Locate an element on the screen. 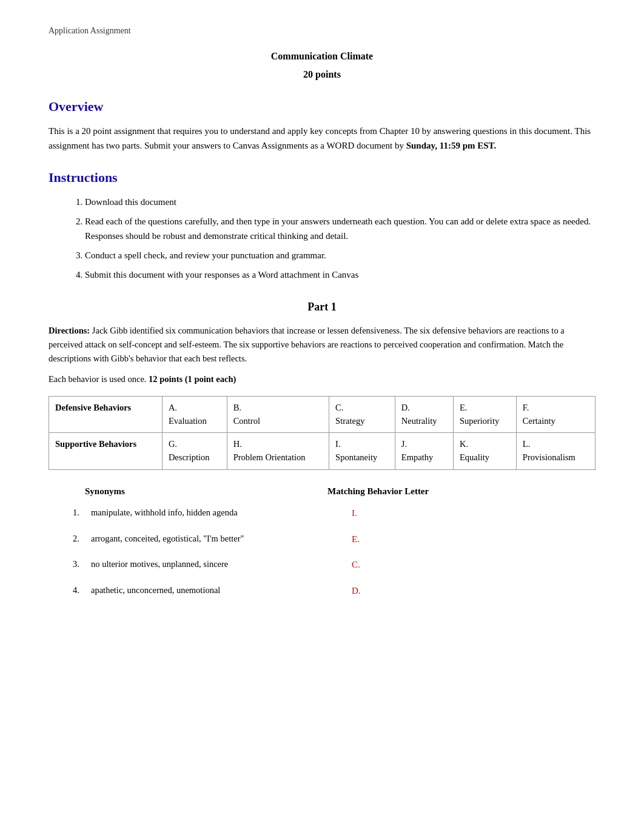 This screenshot has width=644, height=835. synonym-row-4: 4. apathetic, unconcerned, unemotional D… is located at coordinates (322, 591).